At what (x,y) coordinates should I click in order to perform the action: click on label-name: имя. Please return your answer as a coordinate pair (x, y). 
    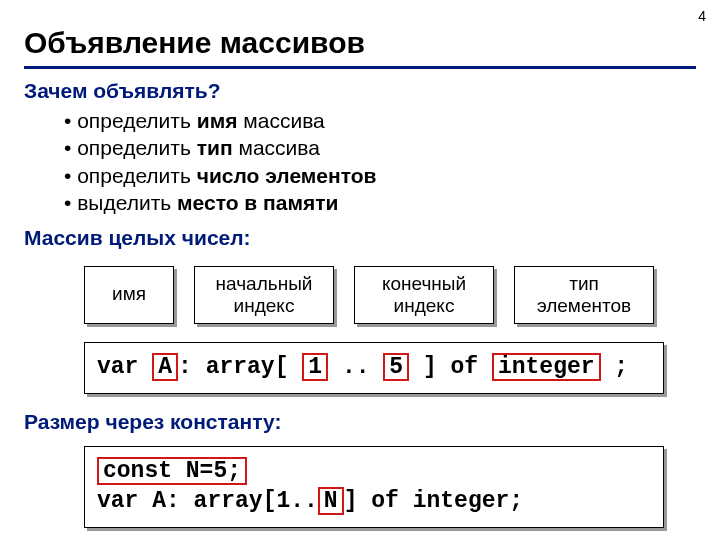
    Looking at the image, I should click on (129, 295).